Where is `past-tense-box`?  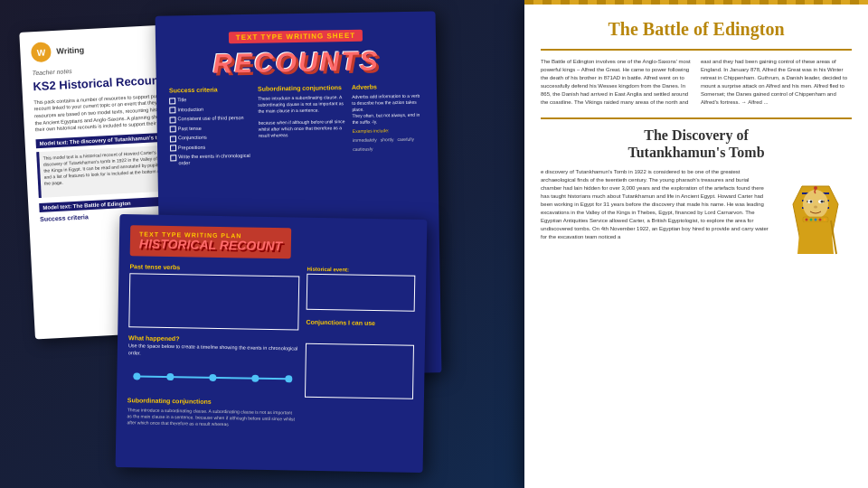 past-tense-box is located at coordinates (213, 302).